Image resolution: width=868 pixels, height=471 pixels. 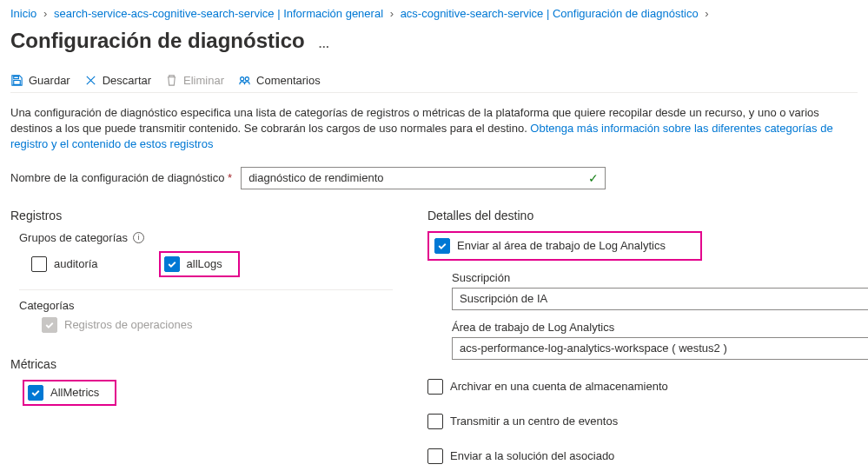 I want to click on feedback-button: Comentarios, so click(x=280, y=80).